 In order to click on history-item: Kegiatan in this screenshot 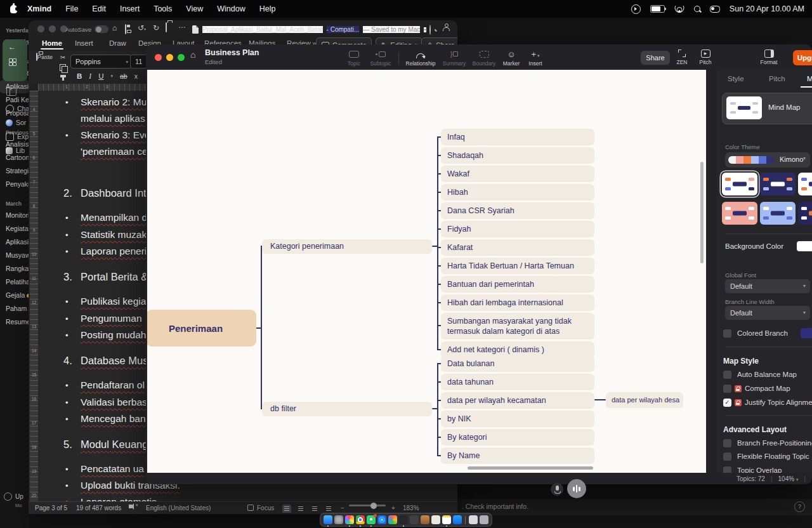, I will do `click(15, 228)`.